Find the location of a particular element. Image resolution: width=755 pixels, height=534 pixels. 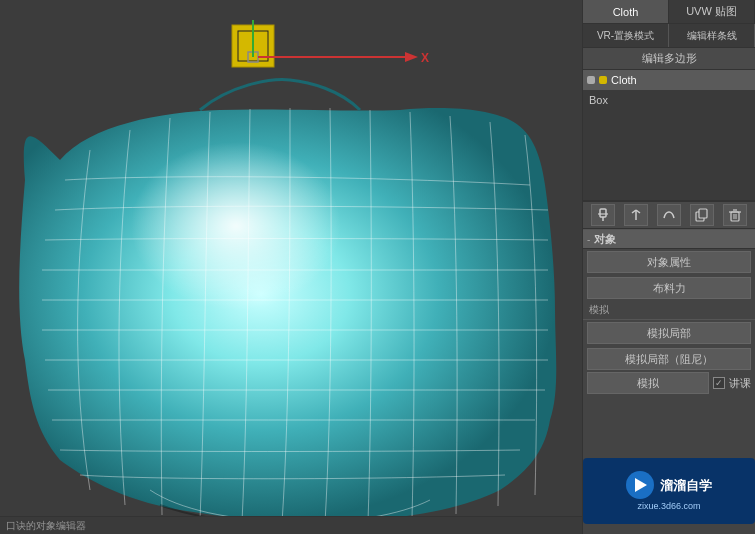

curve-icon is located at coordinates (669, 215).